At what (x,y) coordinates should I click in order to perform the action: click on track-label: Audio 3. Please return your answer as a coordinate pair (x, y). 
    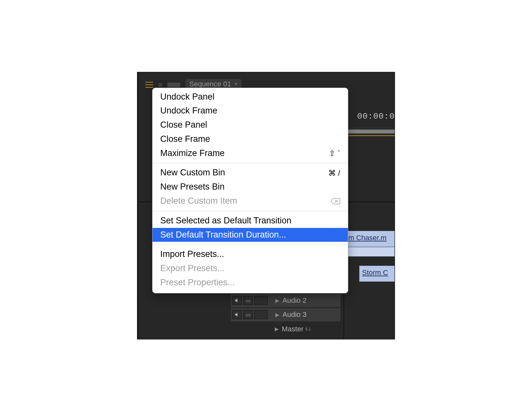
    Looking at the image, I should click on (295, 315).